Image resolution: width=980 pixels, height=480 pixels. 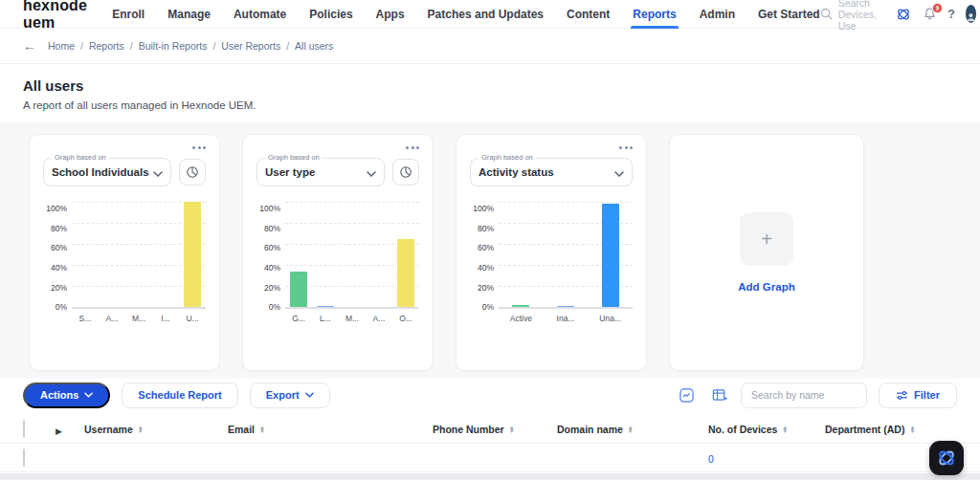 I want to click on schedule-report-label: Schedule Report, so click(x=180, y=395).